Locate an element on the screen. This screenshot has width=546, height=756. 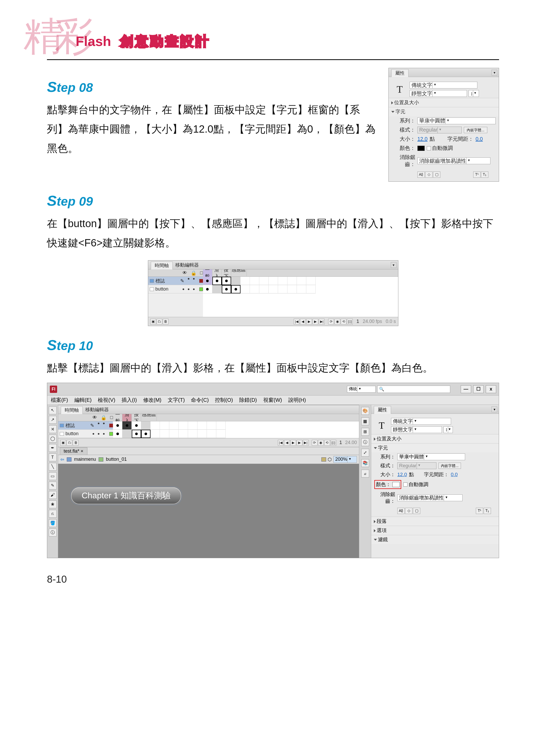
menu-item: 除錯(D) is located at coordinates (248, 400).